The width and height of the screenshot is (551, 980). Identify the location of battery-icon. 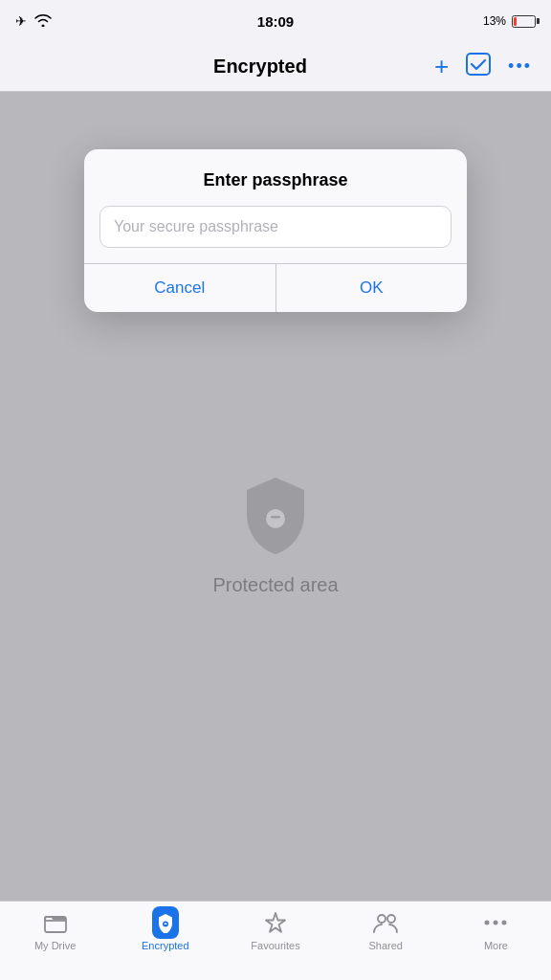
(524, 21).